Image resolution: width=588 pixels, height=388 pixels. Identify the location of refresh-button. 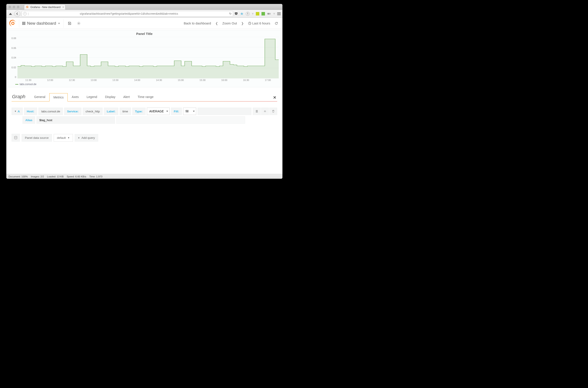
(276, 23).